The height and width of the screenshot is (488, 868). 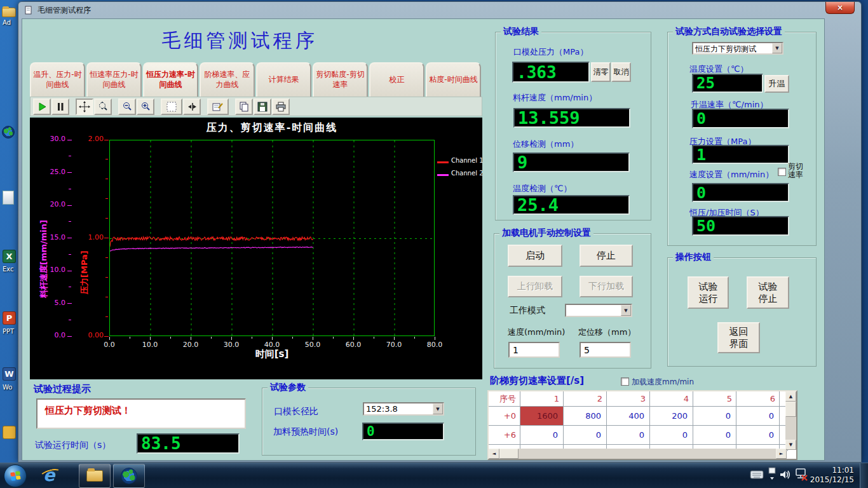 What do you see at coordinates (738, 338) in the screenshot?
I see `return-button: 返回界面` at bounding box center [738, 338].